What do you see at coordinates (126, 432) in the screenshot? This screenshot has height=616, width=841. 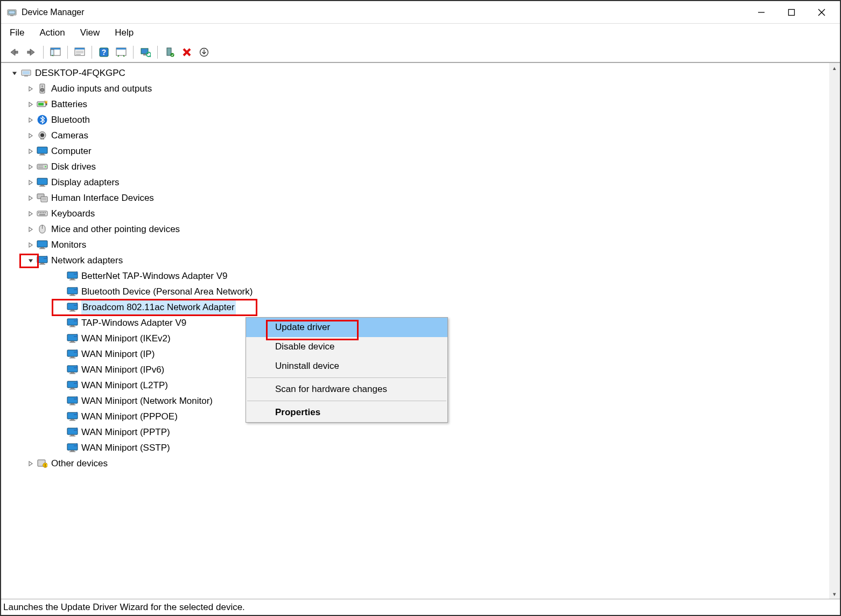 I see `tree-item-label: WAN Miniport (PPTP)` at bounding box center [126, 432].